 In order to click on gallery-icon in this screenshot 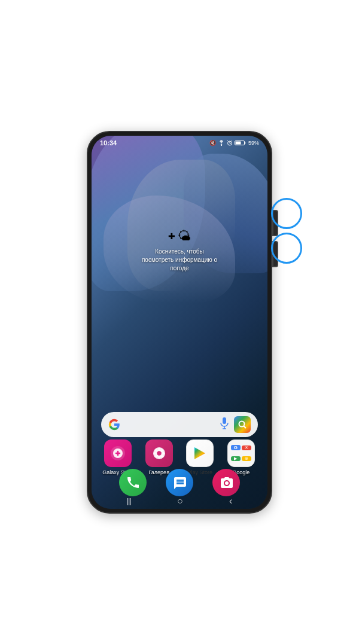, I will do `click(159, 453)`.